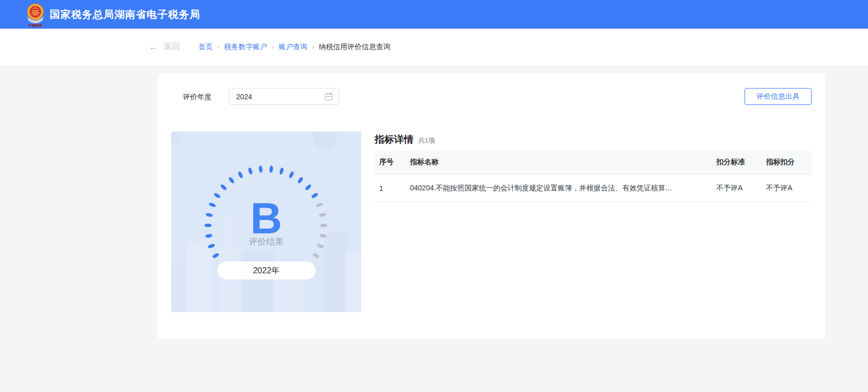 This screenshot has width=868, height=392. I want to click on col-header-index: 序号, so click(395, 162).